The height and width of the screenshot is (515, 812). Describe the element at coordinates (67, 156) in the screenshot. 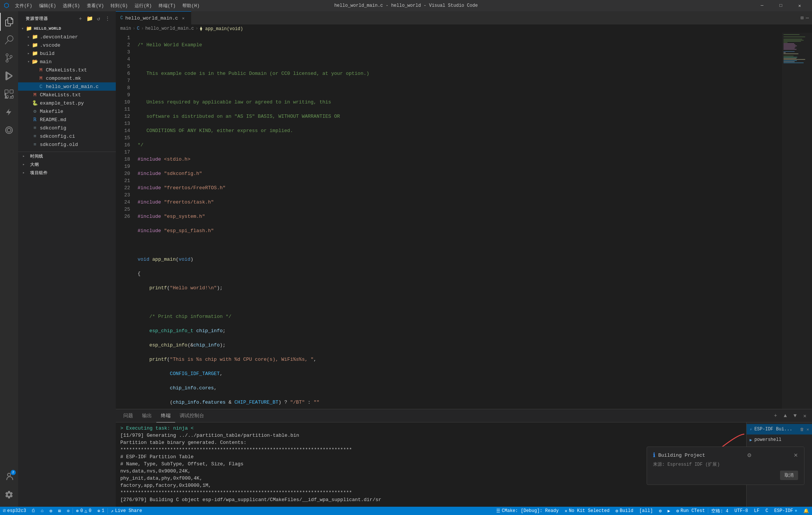

I see `section-timeline: ▸ 时间线` at that location.